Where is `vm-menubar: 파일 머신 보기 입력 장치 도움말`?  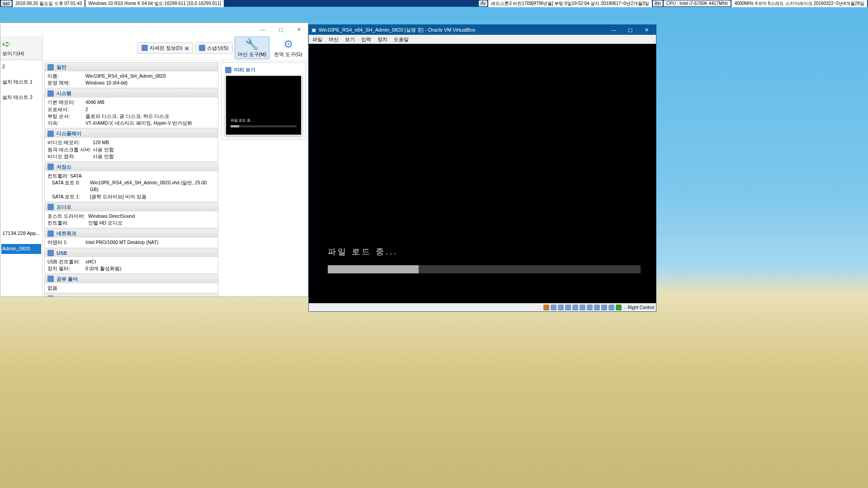 vm-menubar: 파일 머신 보기 입력 장치 도움말 is located at coordinates (482, 39).